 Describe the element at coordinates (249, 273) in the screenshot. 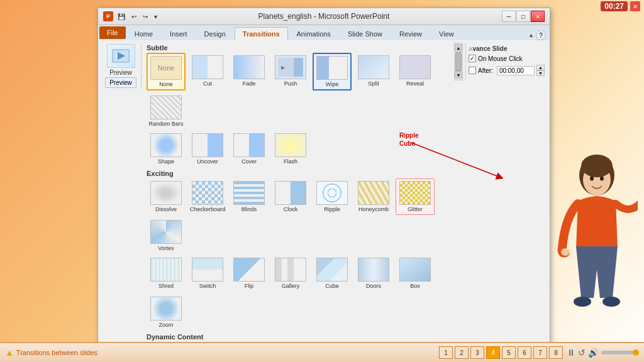

I see `transition-flip: Flip` at that location.